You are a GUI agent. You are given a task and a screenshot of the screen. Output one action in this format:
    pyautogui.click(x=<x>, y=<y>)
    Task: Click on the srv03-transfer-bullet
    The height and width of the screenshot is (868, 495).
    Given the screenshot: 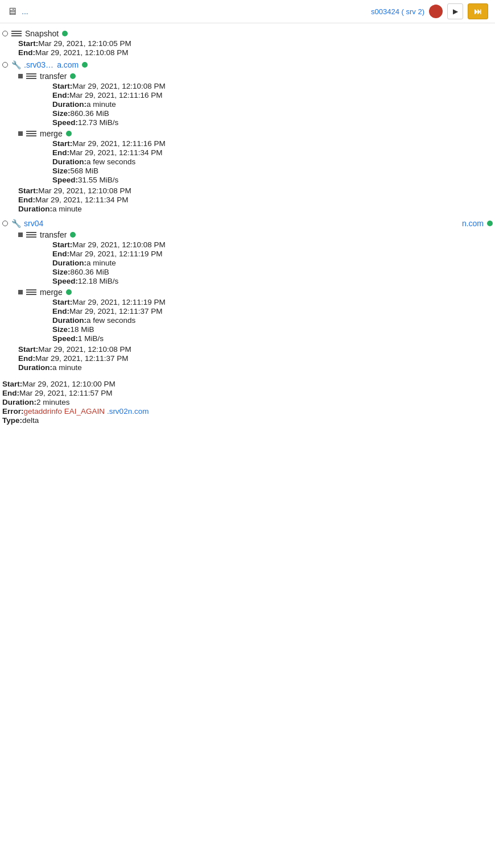 What is the action you would take?
    pyautogui.click(x=20, y=76)
    